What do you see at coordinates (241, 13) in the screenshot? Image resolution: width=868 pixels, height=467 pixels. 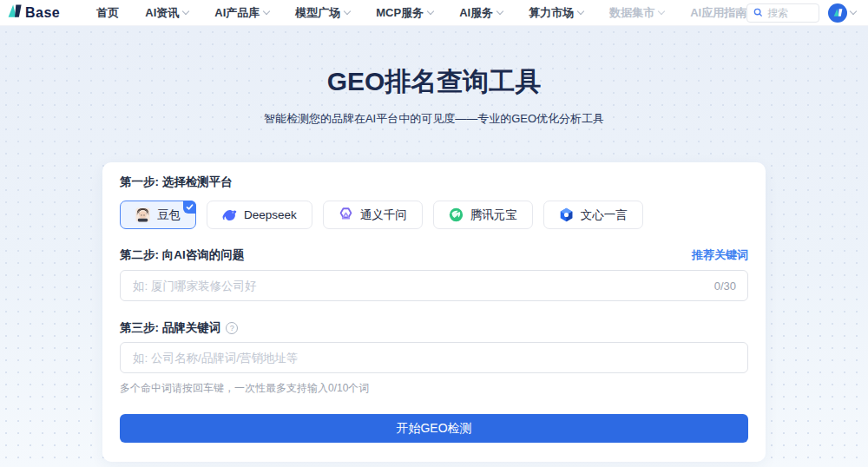 I see `nav-item-3: AI产品库` at bounding box center [241, 13].